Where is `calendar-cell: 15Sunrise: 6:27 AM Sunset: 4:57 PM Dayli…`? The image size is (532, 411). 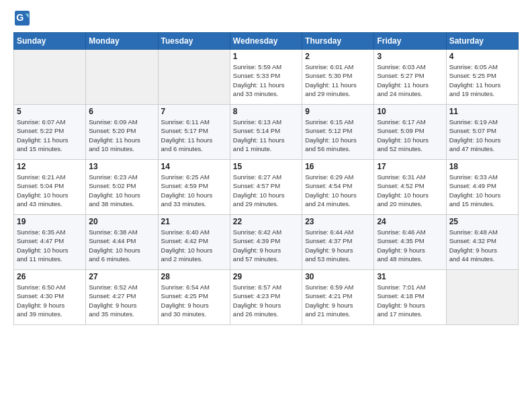
calendar-cell: 15Sunrise: 6:27 AM Sunset: 4:57 PM Dayli… is located at coordinates (266, 187).